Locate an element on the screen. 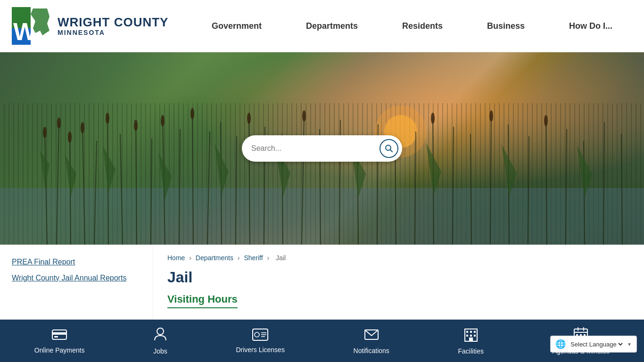 The image size is (644, 362). search-icon is located at coordinates (389, 148).